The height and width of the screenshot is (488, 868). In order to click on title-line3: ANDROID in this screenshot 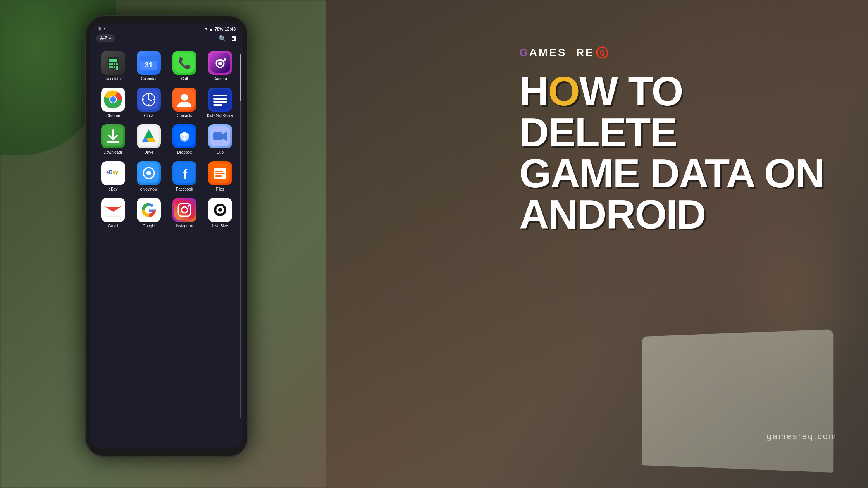, I will do `click(678, 214)`.